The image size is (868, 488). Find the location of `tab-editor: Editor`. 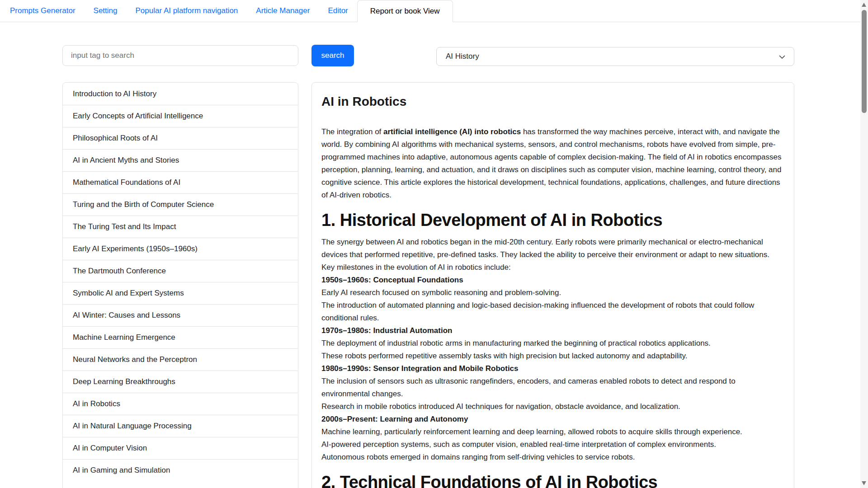

tab-editor: Editor is located at coordinates (338, 11).